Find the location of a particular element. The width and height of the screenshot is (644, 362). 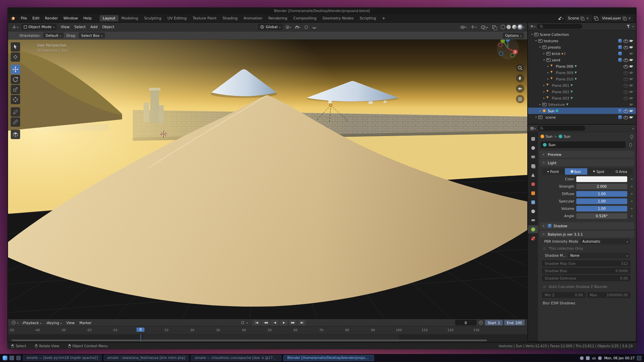

toggle-xray-button is located at coordinates (494, 27).